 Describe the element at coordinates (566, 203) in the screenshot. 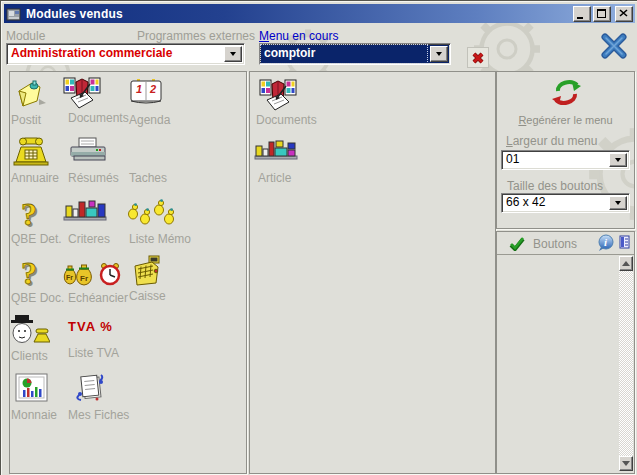

I see `taille-des-boutons-select: 66 x 42` at that location.